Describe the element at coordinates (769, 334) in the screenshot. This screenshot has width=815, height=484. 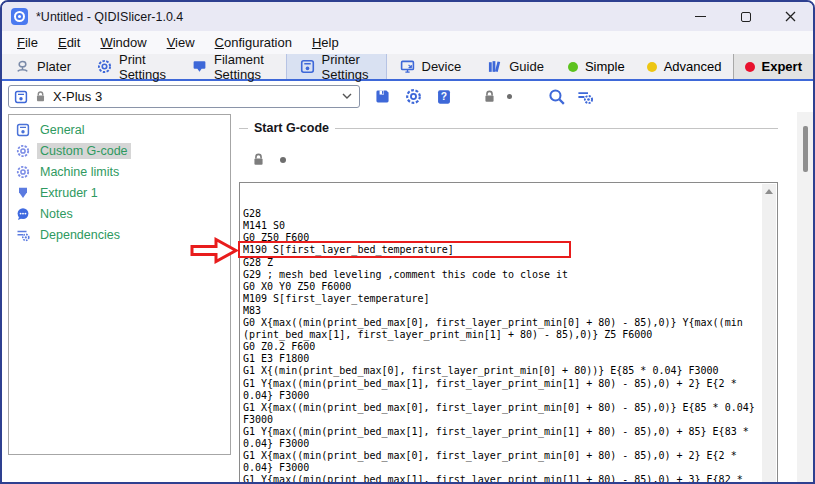
I see `editor-scrollbar` at that location.